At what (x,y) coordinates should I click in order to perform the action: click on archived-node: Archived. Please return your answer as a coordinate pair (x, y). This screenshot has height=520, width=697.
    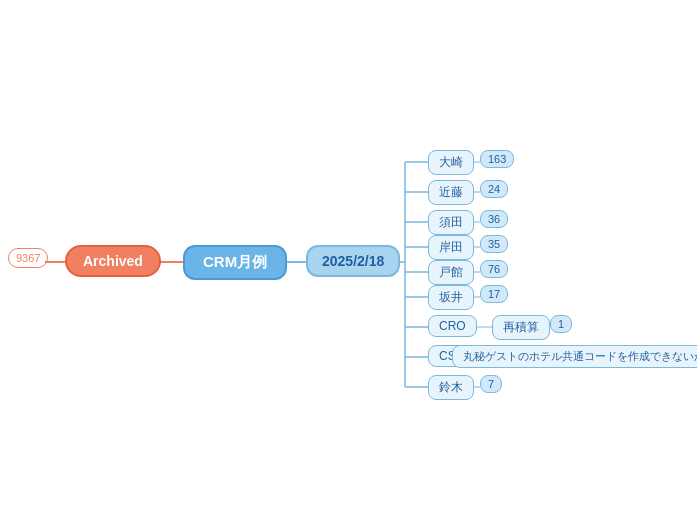
    Looking at the image, I should click on (113, 261).